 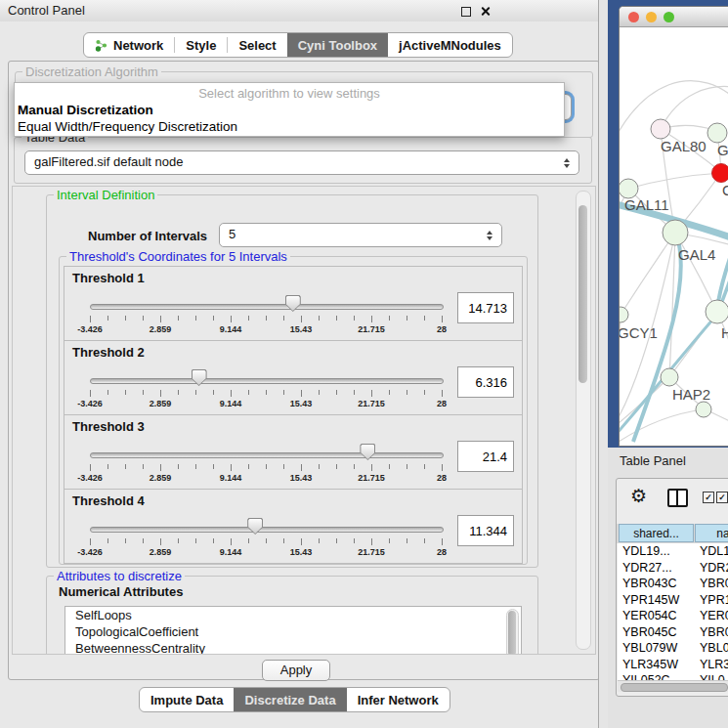 What do you see at coordinates (257, 45) in the screenshot?
I see `tab-label: Select` at bounding box center [257, 45].